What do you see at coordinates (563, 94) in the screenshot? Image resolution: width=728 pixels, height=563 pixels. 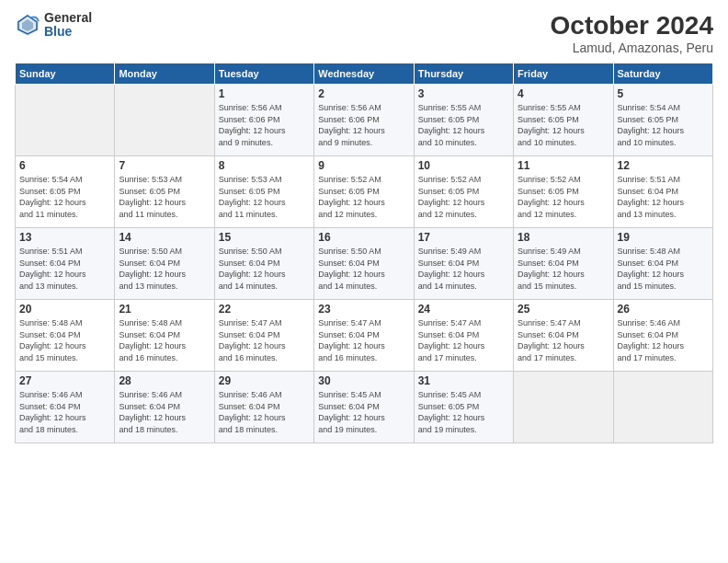 I see `day-number: 4` at bounding box center [563, 94].